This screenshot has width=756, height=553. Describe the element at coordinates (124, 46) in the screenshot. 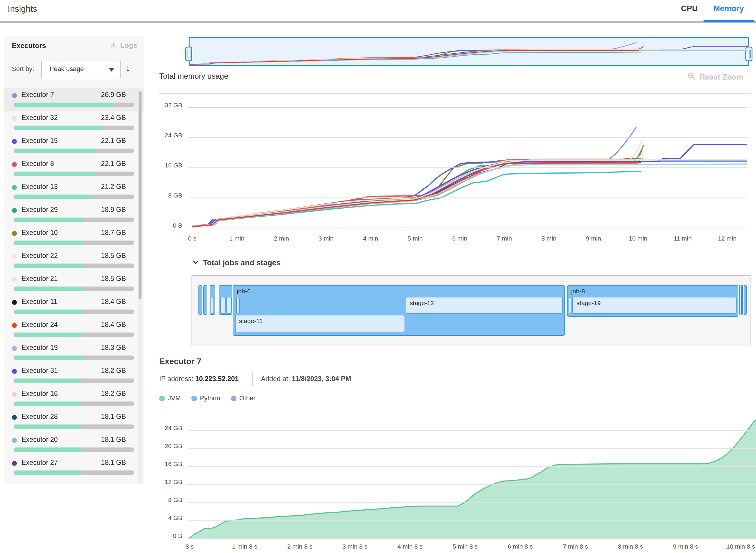

I see `logs-button: Logs` at that location.